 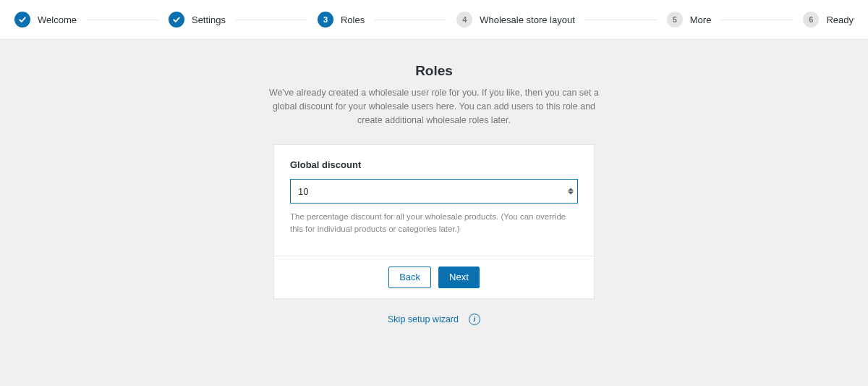 What do you see at coordinates (326, 20) in the screenshot?
I see `step-number: 3` at bounding box center [326, 20].